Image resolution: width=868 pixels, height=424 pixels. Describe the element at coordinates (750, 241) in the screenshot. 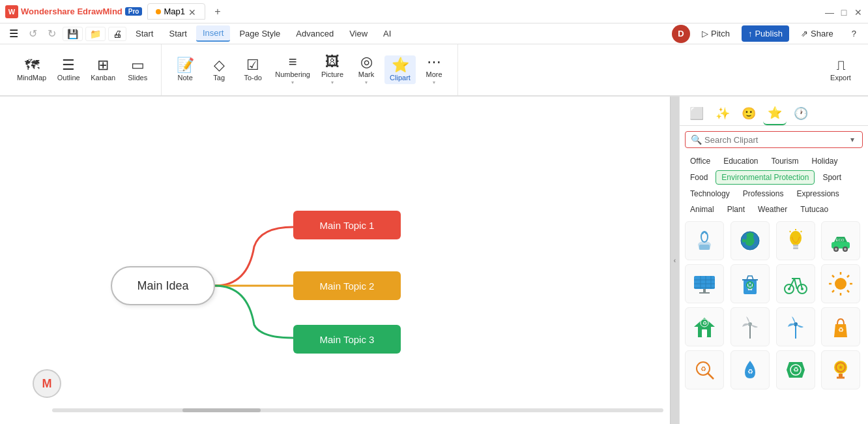

I see `clipart-item-earth` at that location.